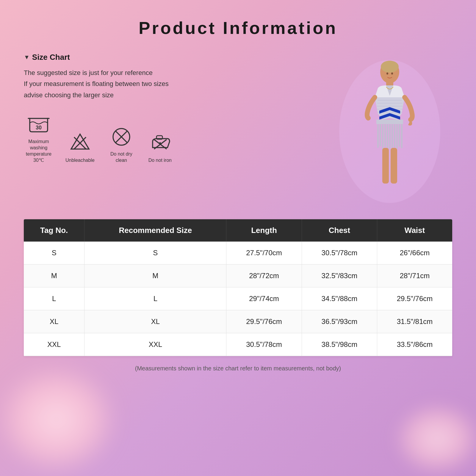 The height and width of the screenshot is (476, 476). Describe the element at coordinates (125, 108) in the screenshot. I see `left-info-panel: ▼ Size Chart The suggested size is just …` at that location.